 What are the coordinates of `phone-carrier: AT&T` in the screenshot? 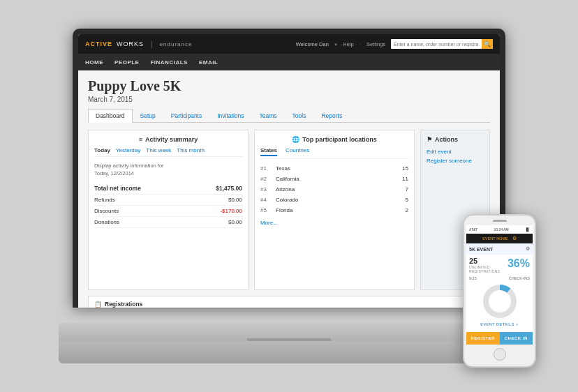 It's located at (473, 229).